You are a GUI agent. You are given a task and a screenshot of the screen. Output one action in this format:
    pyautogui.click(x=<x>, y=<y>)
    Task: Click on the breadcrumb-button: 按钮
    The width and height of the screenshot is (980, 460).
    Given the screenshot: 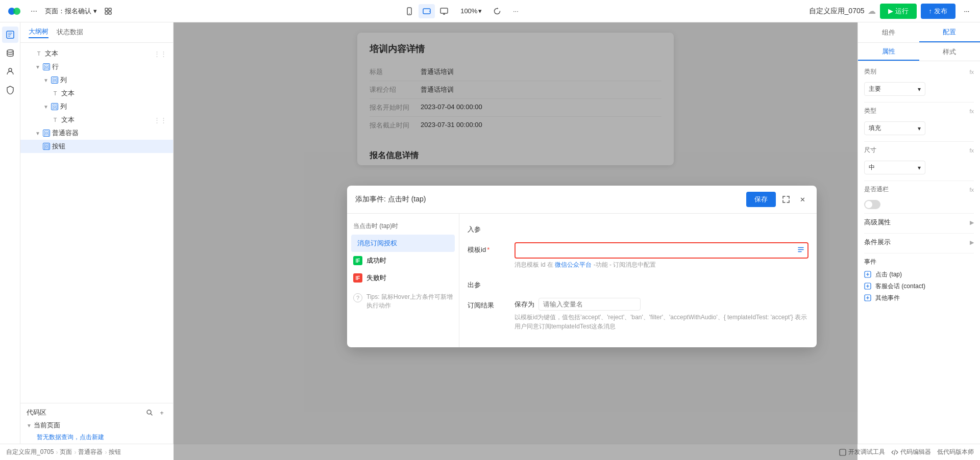 What is the action you would take?
    pyautogui.click(x=115, y=452)
    